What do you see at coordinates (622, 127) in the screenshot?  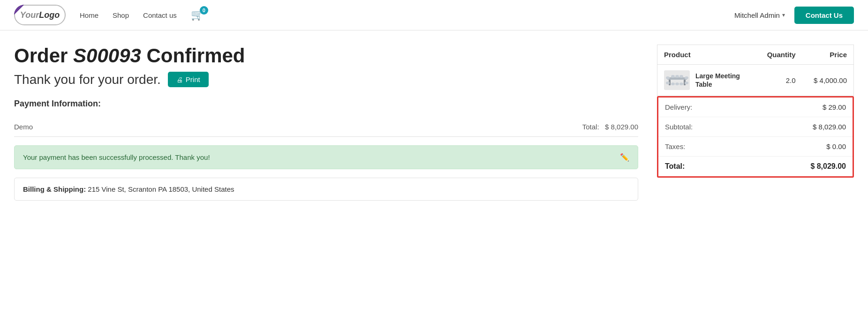 I see `payment-total-value: $ 8,029.00` at bounding box center [622, 127].